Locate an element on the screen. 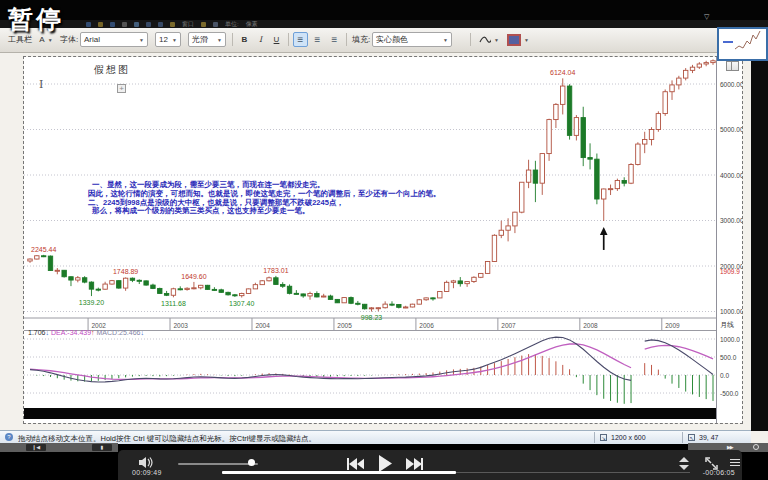 This screenshot has height=480, width=768. font-size-value: 12 is located at coordinates (164, 40).